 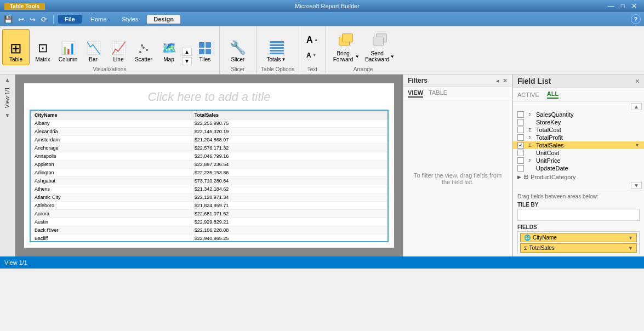 I want to click on view-scroll-down: ▼, so click(x=8, y=115).